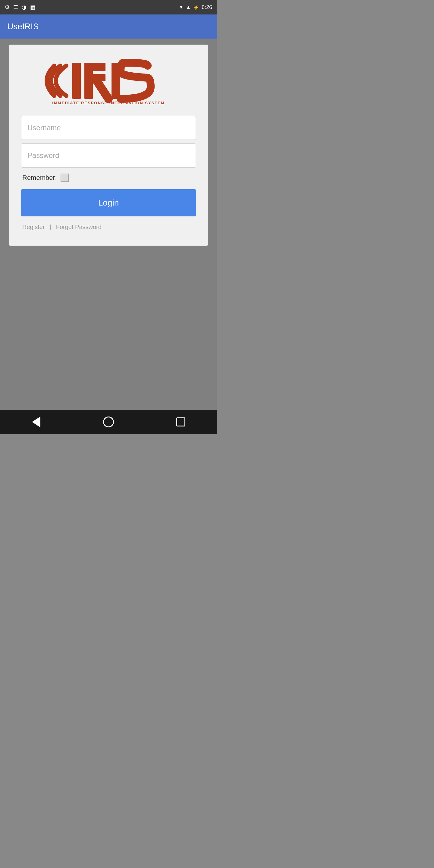 The height and width of the screenshot is (868, 434). Describe the element at coordinates (7, 7) in the screenshot. I see `settings-icon: ⚙` at that location.